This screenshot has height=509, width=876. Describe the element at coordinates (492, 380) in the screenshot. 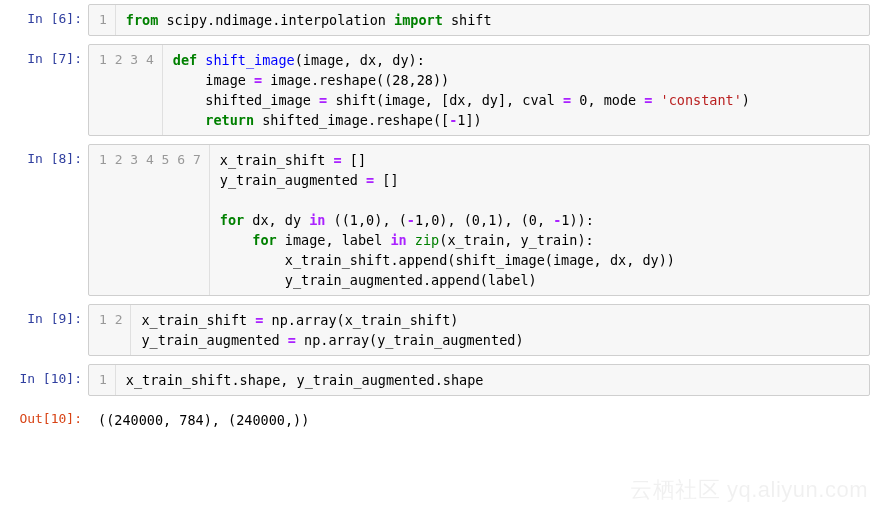

I see `code-content: x_train_shift.shape, y_train_augmented.s…` at that location.